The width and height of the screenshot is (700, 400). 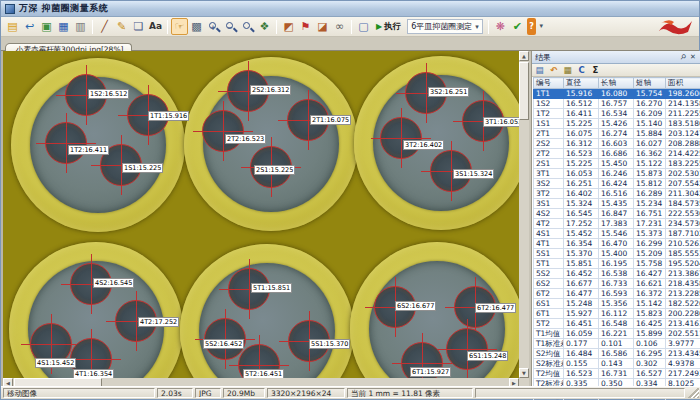 I want to click on table-cell: 15.140, so click(x=650, y=124).